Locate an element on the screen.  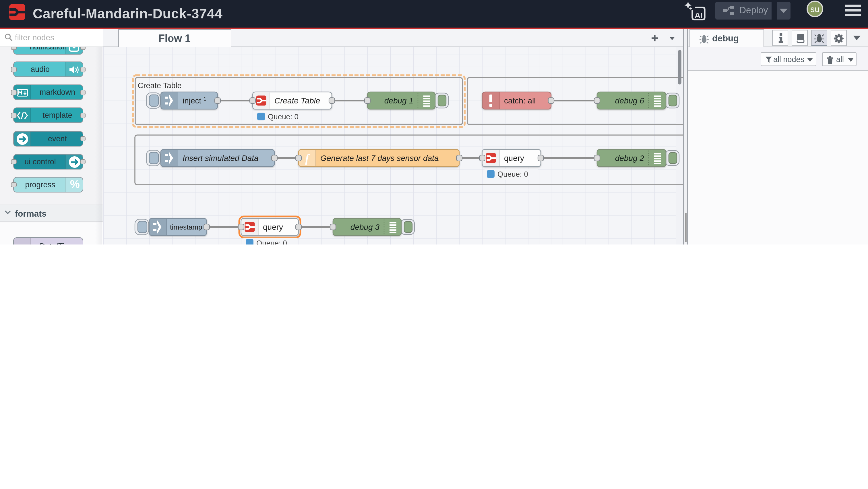
svg-text: debug 2 is located at coordinates (630, 158).